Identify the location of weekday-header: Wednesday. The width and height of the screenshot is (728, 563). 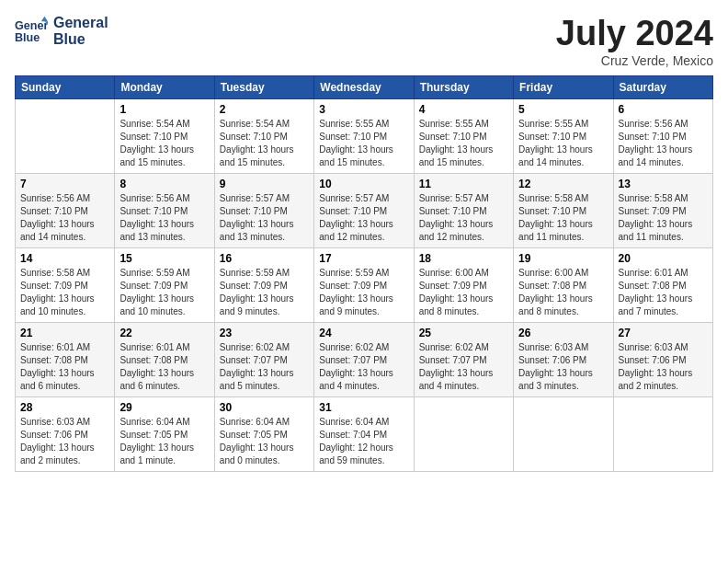
(364, 86).